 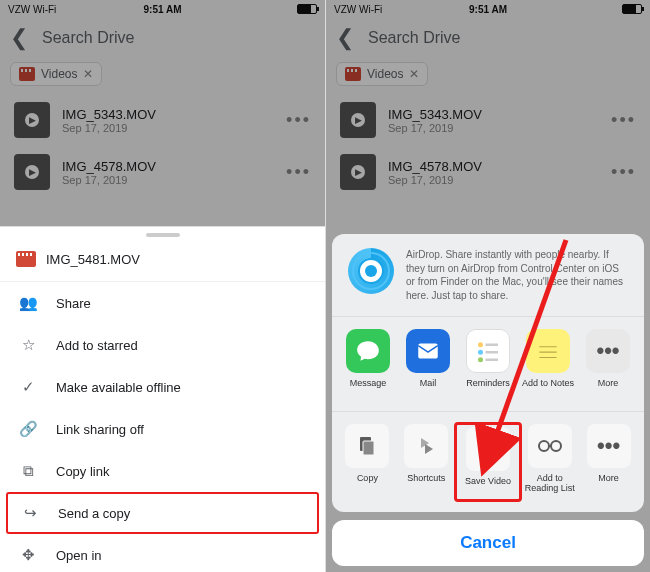 I want to click on action-label: Copy, so click(x=368, y=484).